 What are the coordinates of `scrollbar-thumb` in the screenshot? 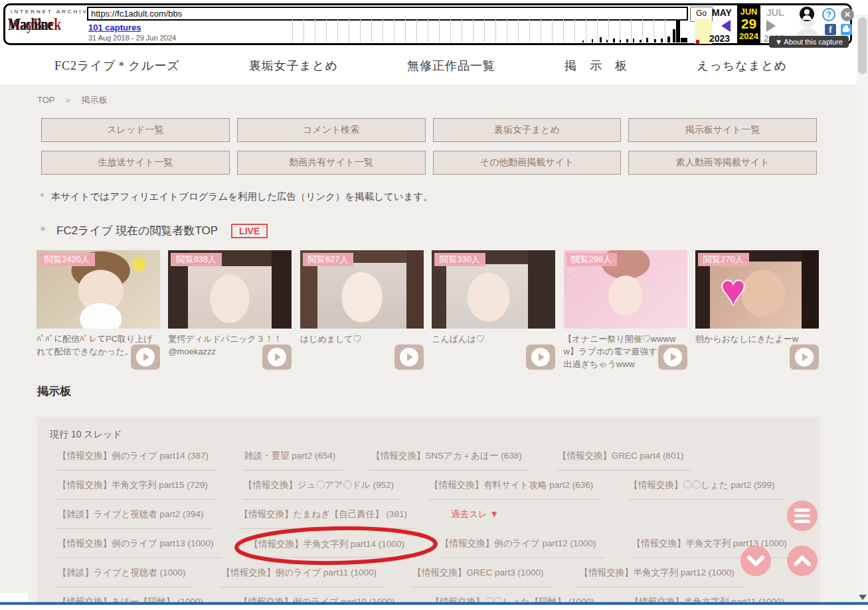 It's located at (862, 46).